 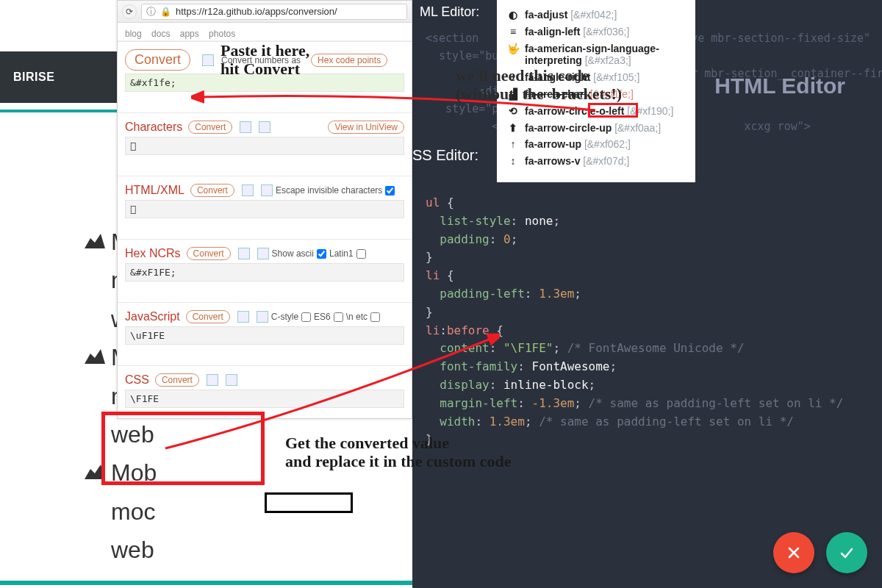 I want to click on list-item: 🤟fa-american-sign-language-interpreting …, so click(x=596, y=55).